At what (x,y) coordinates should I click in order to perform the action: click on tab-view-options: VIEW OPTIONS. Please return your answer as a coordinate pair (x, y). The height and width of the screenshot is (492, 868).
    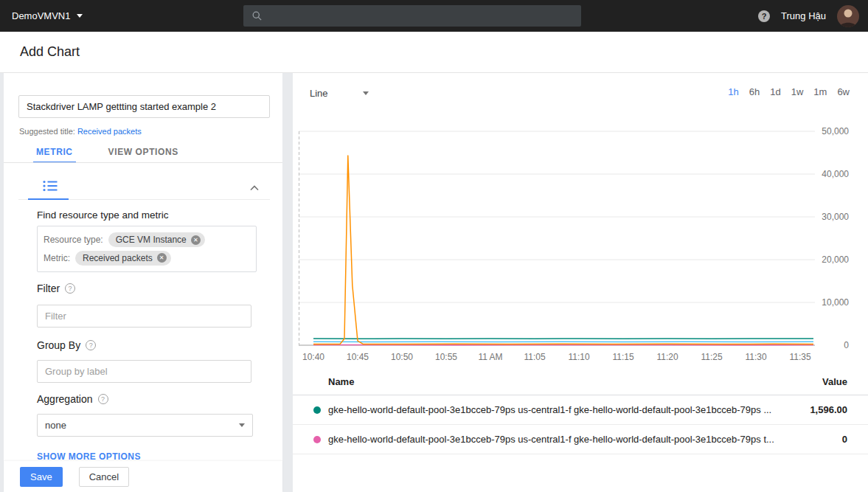
    Looking at the image, I should click on (143, 152).